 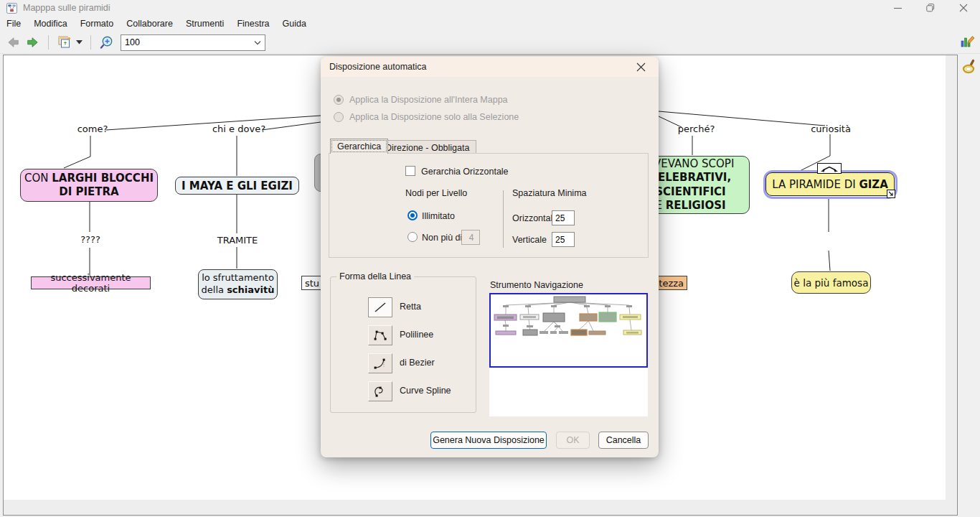 What do you see at coordinates (691, 185) in the screenshot?
I see `node-text: AVEVANO SCOPICELEBRATIVI,SCIENTIFICIE RE…` at bounding box center [691, 185].